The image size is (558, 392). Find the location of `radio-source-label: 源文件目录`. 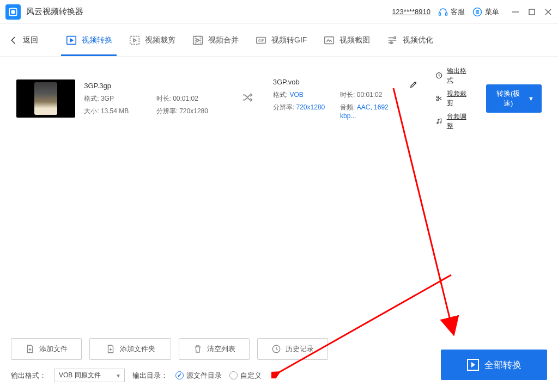

radio-source-label: 源文件目录 is located at coordinates (204, 376).